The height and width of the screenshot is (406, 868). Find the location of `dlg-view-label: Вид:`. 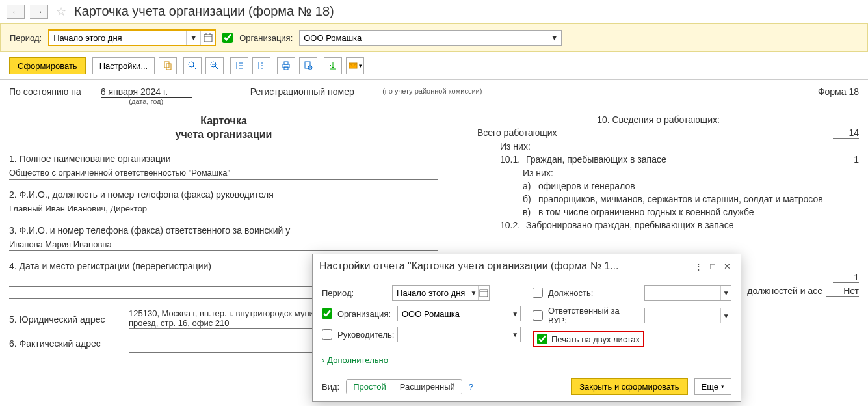

dlg-view-label: Вид: is located at coordinates (330, 386).